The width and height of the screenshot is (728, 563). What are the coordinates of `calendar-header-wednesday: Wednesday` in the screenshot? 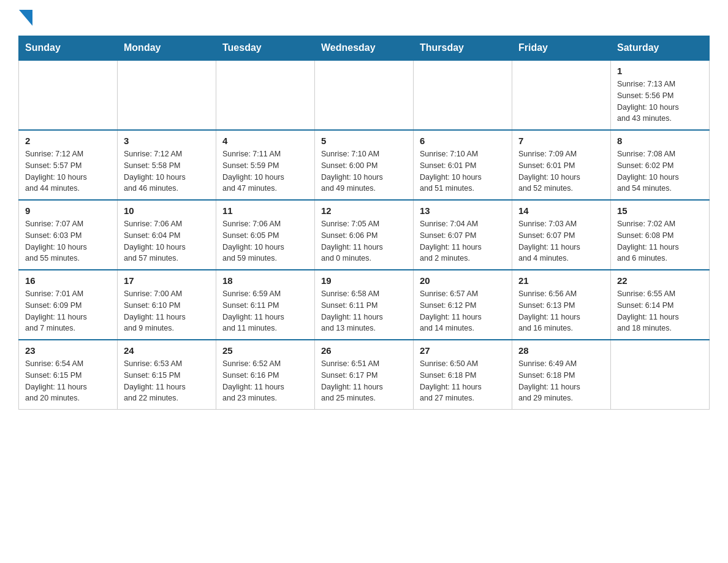 It's located at (364, 48).